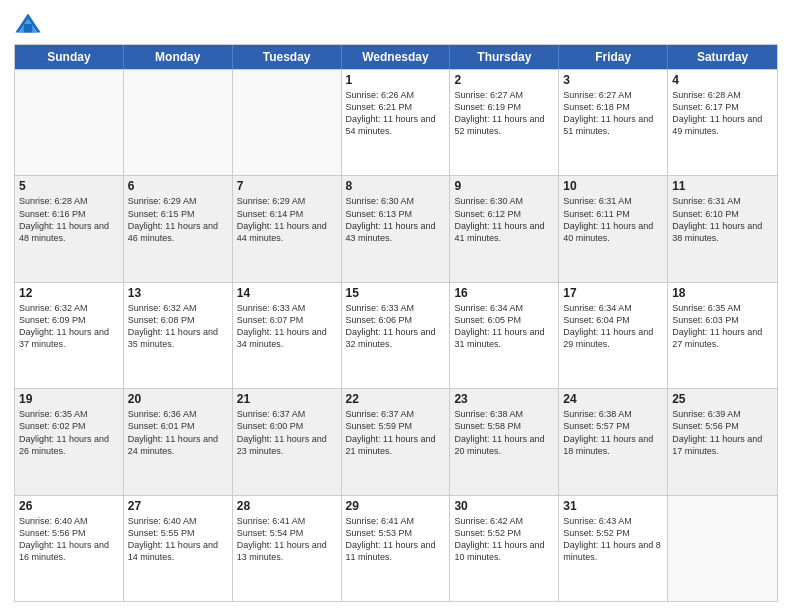 The height and width of the screenshot is (612, 792). I want to click on day-number: 20, so click(178, 399).